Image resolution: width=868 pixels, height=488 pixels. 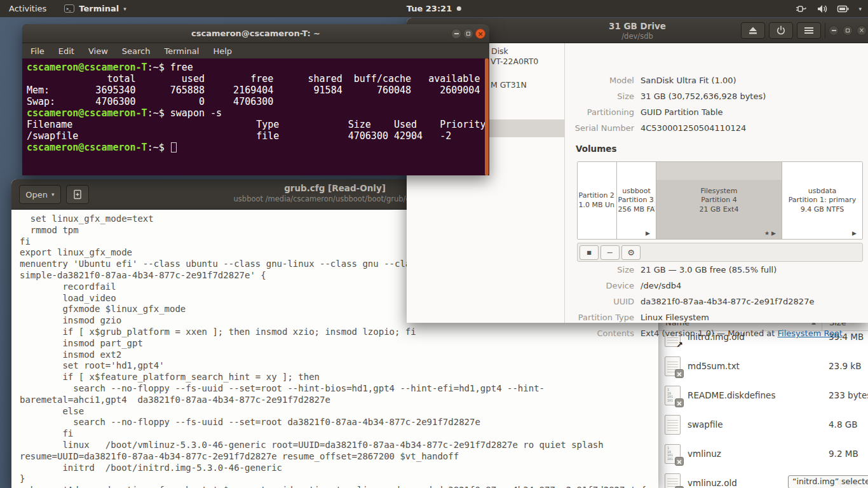 What do you see at coordinates (78, 194) in the screenshot?
I see `new-document-button` at bounding box center [78, 194].